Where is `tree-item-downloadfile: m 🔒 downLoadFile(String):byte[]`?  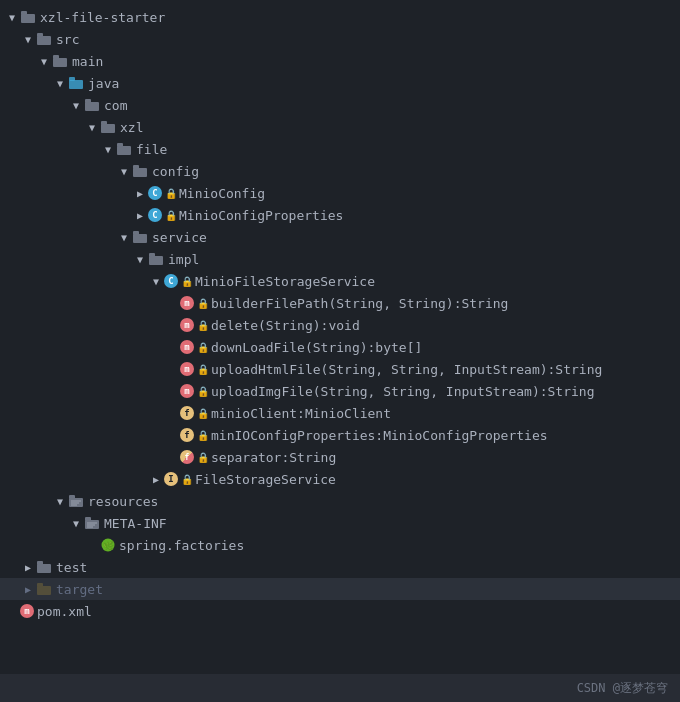
tree-item-downloadfile: m 🔒 downLoadFile(String):byte[] is located at coordinates (340, 347).